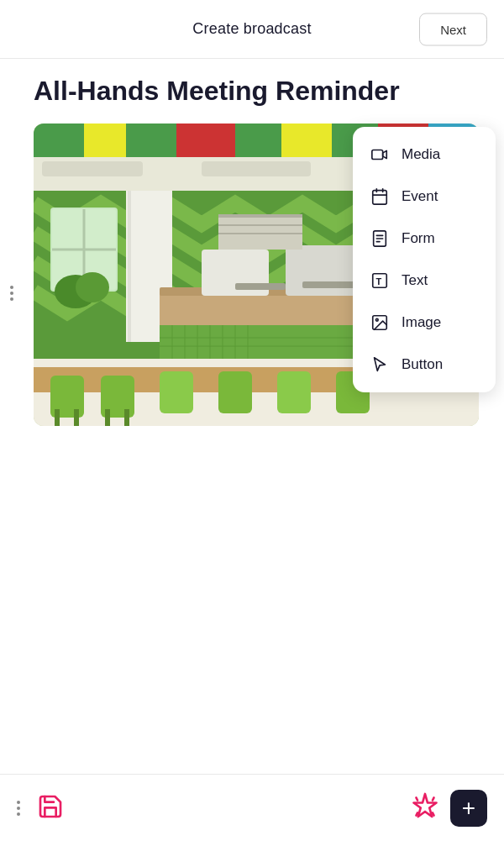 This screenshot has height=841, width=504. Describe the element at coordinates (424, 155) in the screenshot. I see `menu-item-media: Media` at that location.